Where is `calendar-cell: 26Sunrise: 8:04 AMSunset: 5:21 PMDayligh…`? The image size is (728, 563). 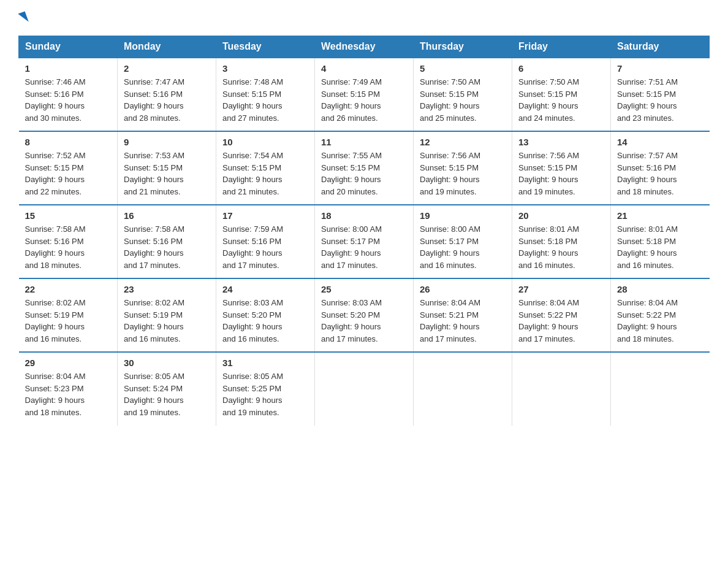
calendar-cell: 26Sunrise: 8:04 AMSunset: 5:21 PMDayligh… is located at coordinates (463, 315).